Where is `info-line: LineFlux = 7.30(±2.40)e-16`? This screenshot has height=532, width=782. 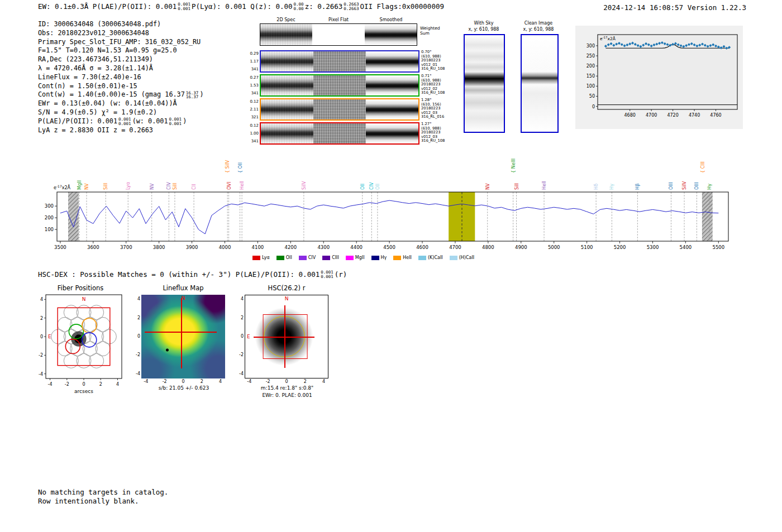
info-line: LineFlux = 7.30(±2.40)e-16 is located at coordinates (121, 78).